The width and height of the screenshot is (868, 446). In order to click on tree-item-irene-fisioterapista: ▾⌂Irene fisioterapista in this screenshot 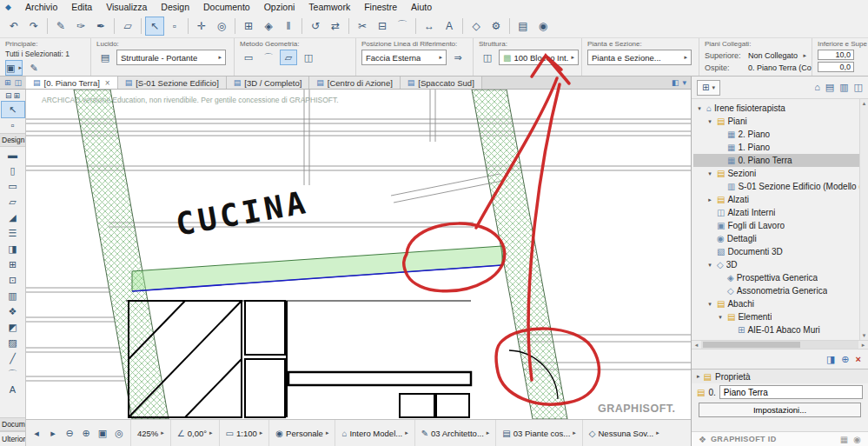, I will do `click(777, 108)`.